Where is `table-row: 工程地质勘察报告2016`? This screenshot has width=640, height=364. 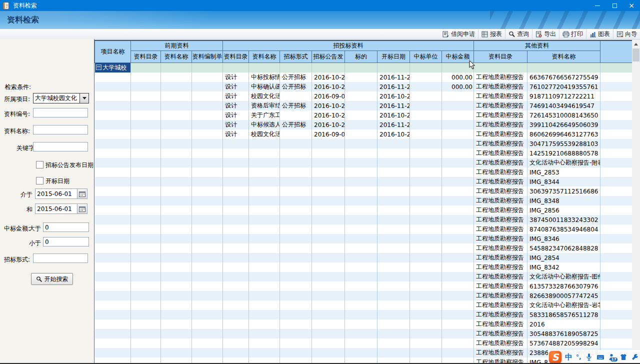
table-row: 工程地质勘察报告2016 is located at coordinates (364, 324).